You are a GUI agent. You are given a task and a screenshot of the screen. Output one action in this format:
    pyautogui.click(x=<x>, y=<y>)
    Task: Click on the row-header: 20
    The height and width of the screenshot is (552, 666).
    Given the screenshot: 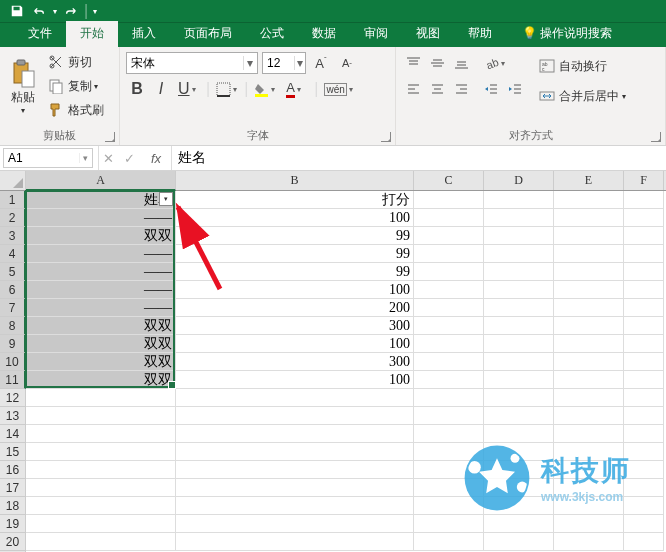 What is the action you would take?
    pyautogui.click(x=12, y=542)
    